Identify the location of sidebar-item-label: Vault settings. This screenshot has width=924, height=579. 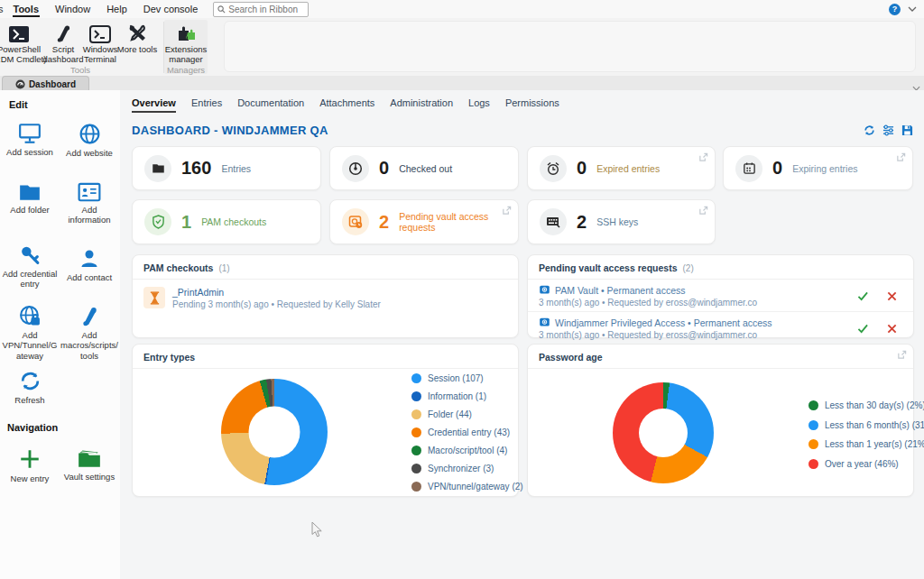
(89, 476).